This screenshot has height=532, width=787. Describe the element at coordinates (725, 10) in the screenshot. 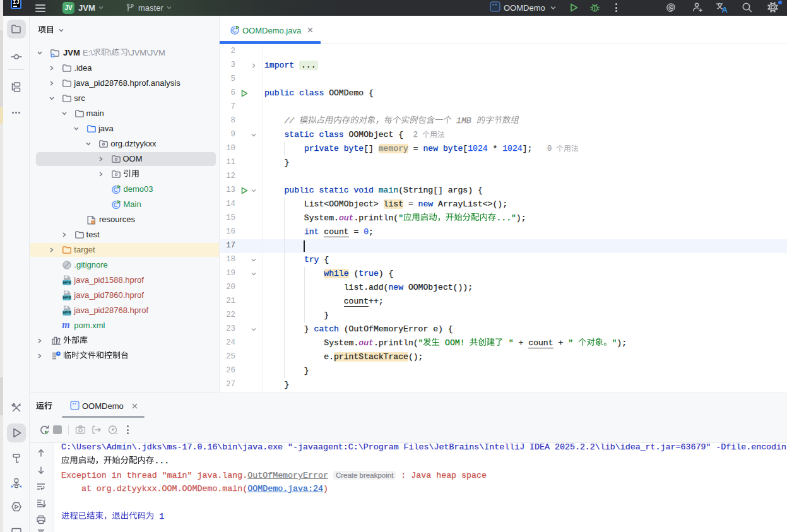

I see `svg-text: A` at that location.